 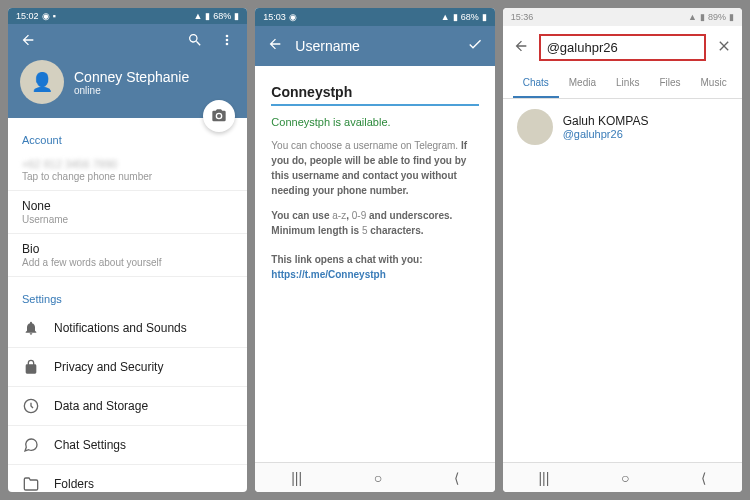 I want to click on username-link: https://t.me/Conneystph, so click(x=374, y=274).